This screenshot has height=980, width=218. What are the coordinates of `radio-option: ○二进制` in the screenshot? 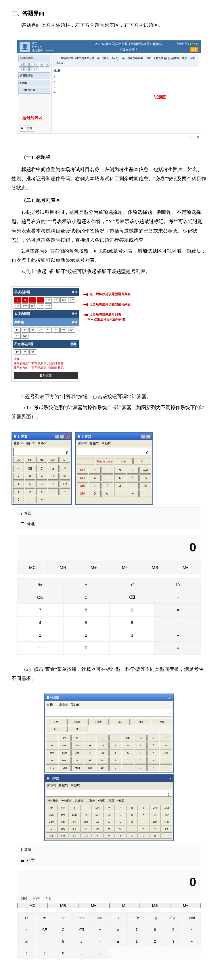 It's located at (90, 800).